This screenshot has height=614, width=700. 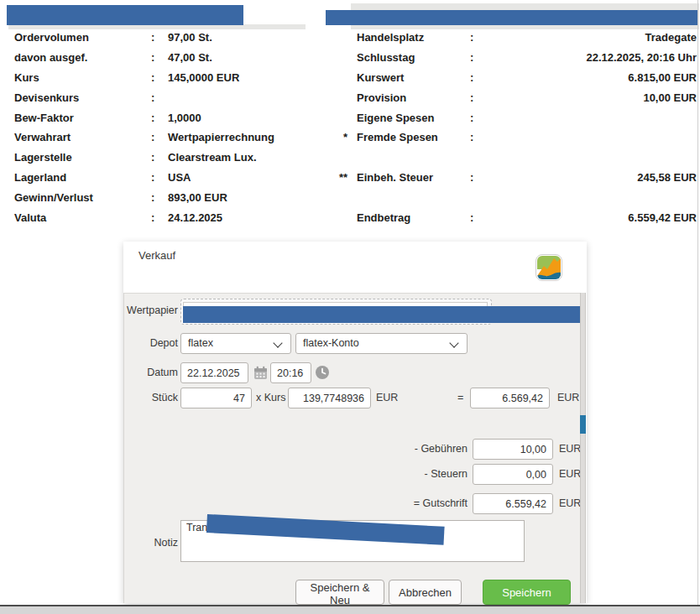 What do you see at coordinates (381, 344) in the screenshot?
I see `konto-select: flatex-Konto` at bounding box center [381, 344].